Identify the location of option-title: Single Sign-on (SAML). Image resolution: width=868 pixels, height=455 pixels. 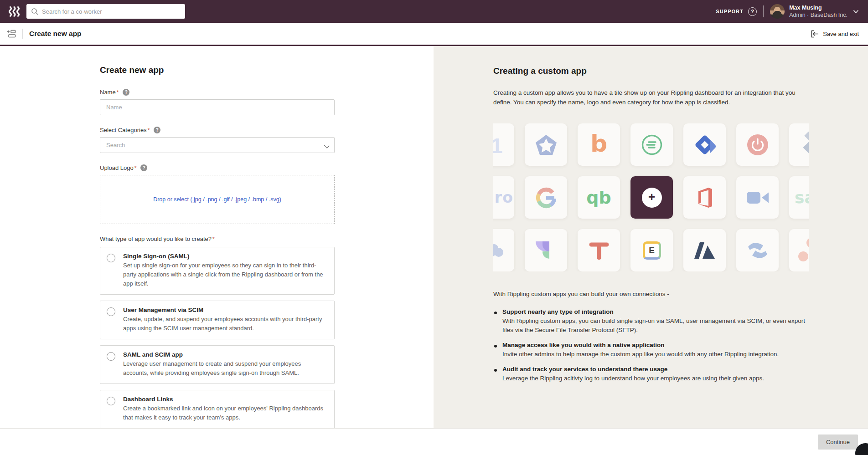
(225, 256).